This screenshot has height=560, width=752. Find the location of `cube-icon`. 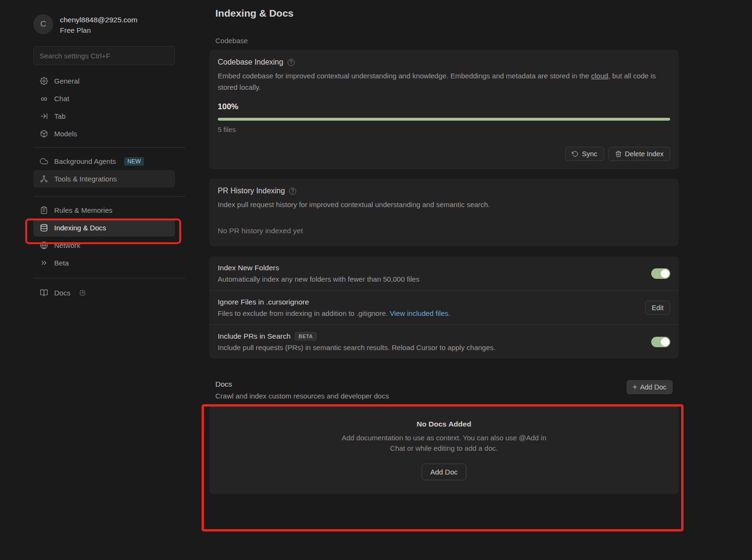

cube-icon is located at coordinates (44, 134).